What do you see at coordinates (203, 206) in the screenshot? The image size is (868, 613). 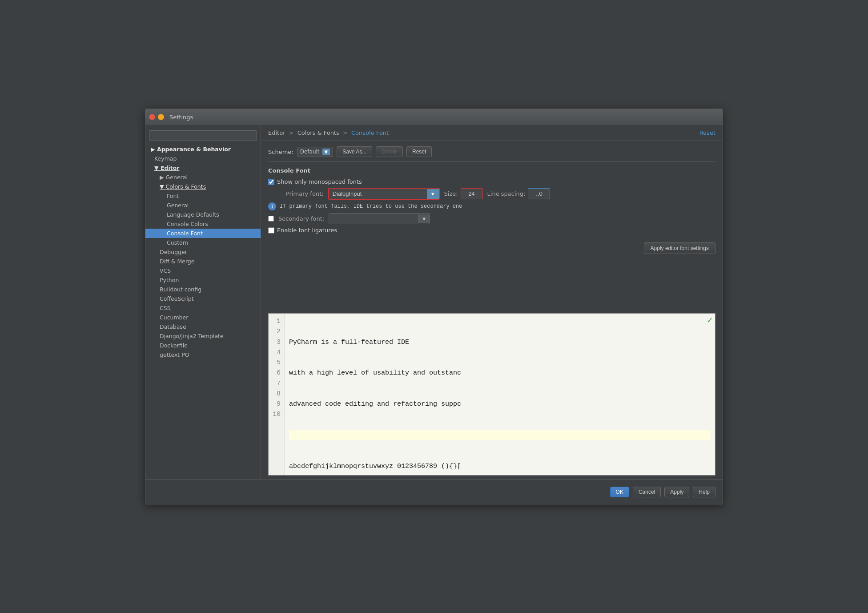 I see `sidebar-item-general2: General` at bounding box center [203, 206].